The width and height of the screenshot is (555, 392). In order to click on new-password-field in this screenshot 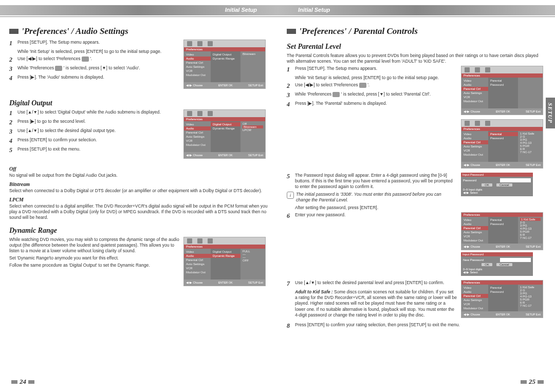, I will do `click(515, 260)`.